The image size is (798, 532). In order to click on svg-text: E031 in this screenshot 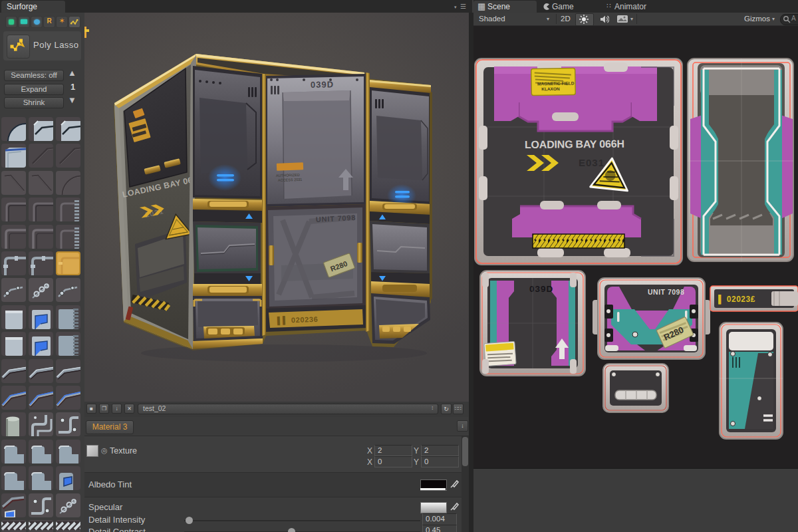, I will do `click(592, 162)`.